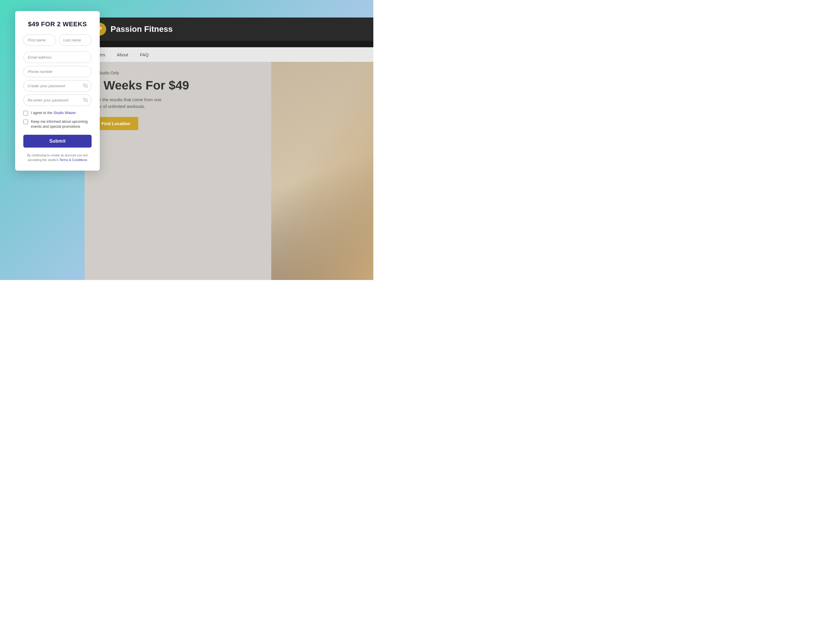 This screenshot has width=840, height=630. Describe the element at coordinates (229, 171) in the screenshot. I see `site-content: In Studio Only 2 Weeks For $49 See the r…` at that location.